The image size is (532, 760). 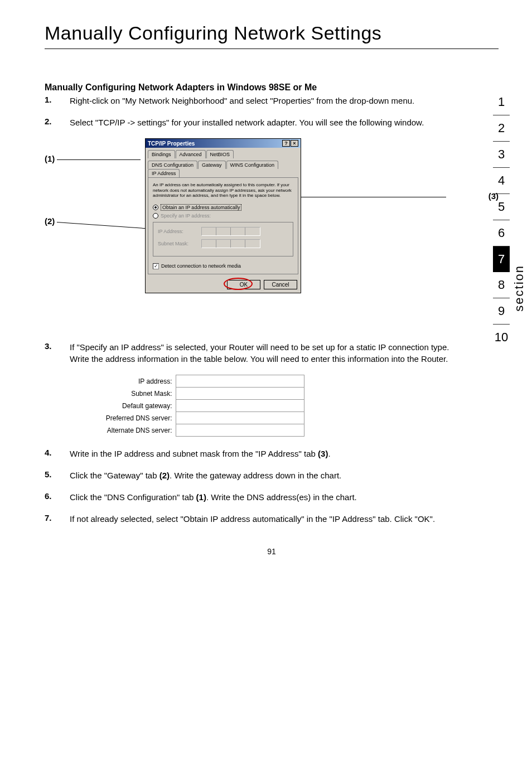 I want to click on step-7-text: If not already selected, select "Obtain …, so click(x=262, y=519).